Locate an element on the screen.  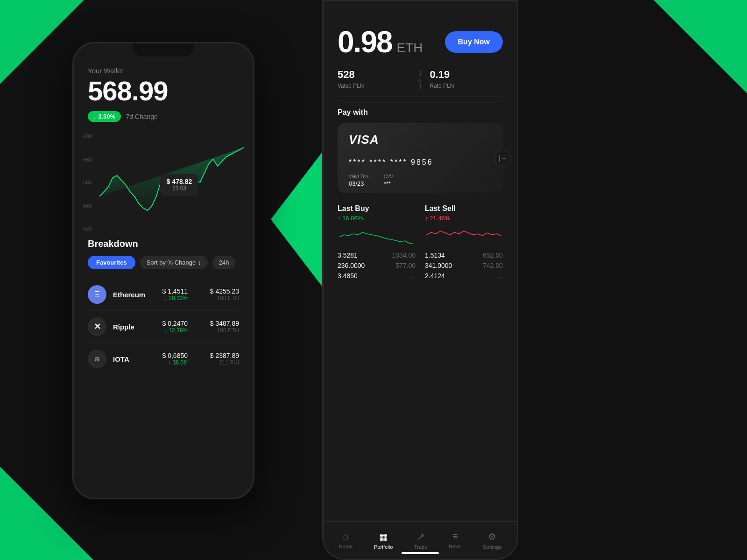
valid-thru-label: Valid Thru is located at coordinates (359, 176).